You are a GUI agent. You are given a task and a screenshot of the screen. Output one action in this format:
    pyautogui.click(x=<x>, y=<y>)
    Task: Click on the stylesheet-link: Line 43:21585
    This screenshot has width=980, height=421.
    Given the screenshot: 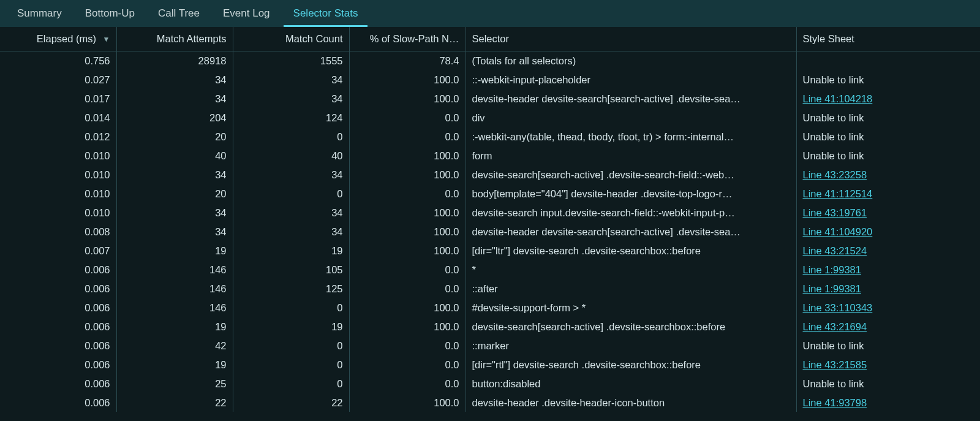 What is the action you would take?
    pyautogui.click(x=835, y=365)
    